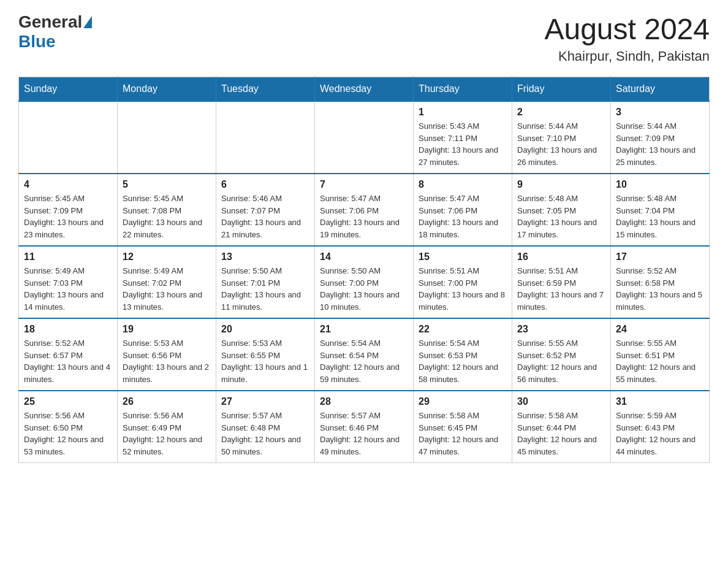 This screenshot has height=563, width=728. Describe the element at coordinates (50, 22) in the screenshot. I see `logo-general-text: General` at that location.